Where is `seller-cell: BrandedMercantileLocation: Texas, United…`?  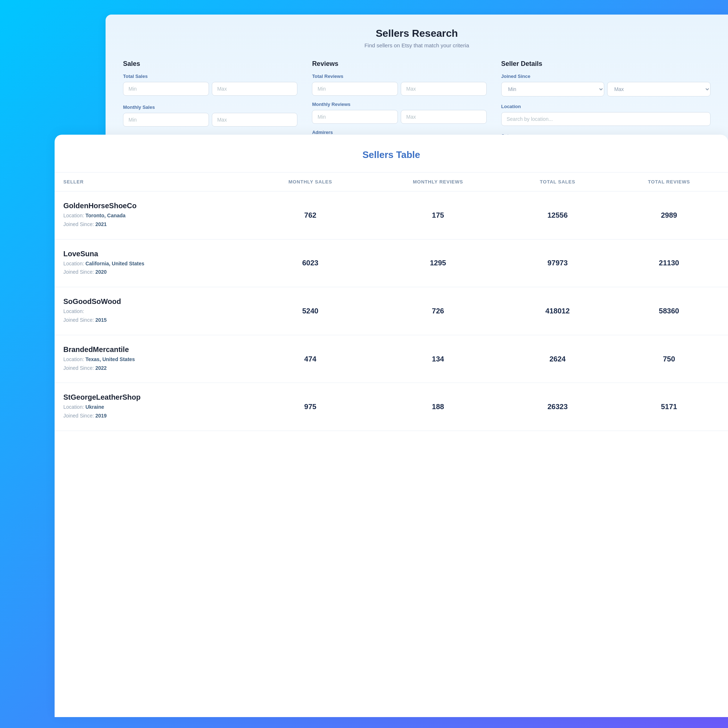 seller-cell: BrandedMercantileLocation: Texas, United… is located at coordinates (152, 359).